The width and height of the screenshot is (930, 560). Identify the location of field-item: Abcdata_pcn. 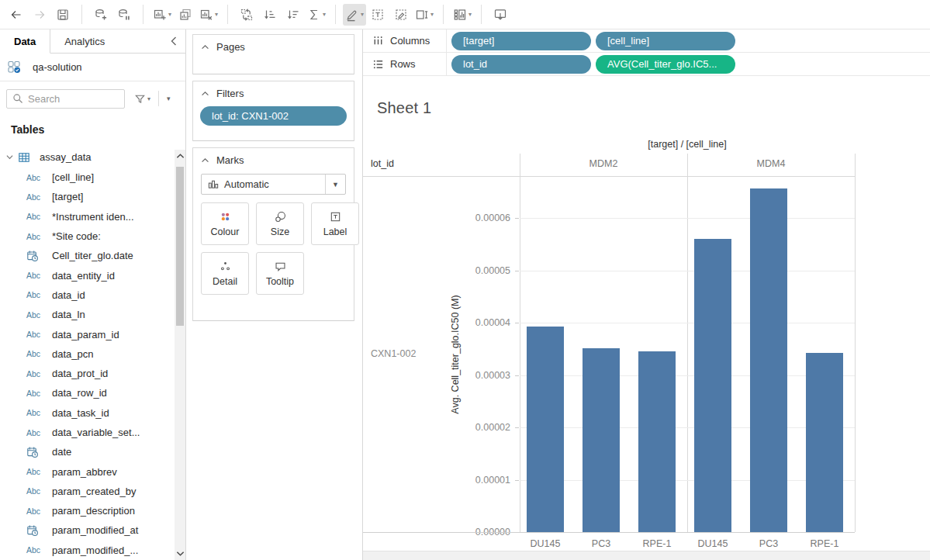
(87, 354).